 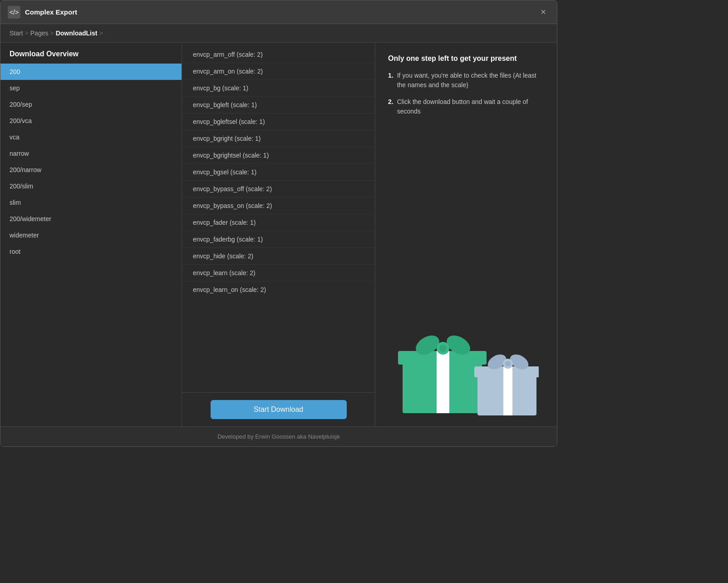 What do you see at coordinates (279, 54) in the screenshot?
I see `file-item: envcp_arm_off (scale: 2)` at bounding box center [279, 54].